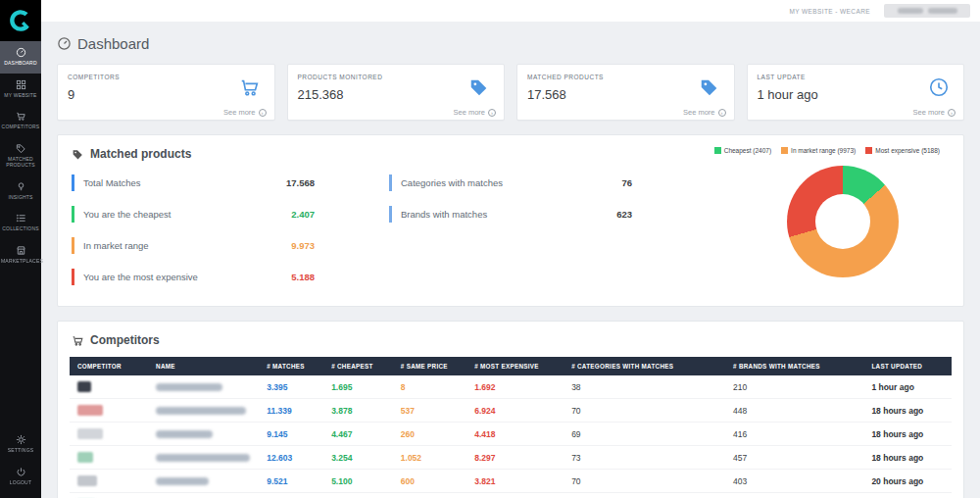 This screenshot has width=980, height=498. I want to click on user-menu-button, so click(927, 11).